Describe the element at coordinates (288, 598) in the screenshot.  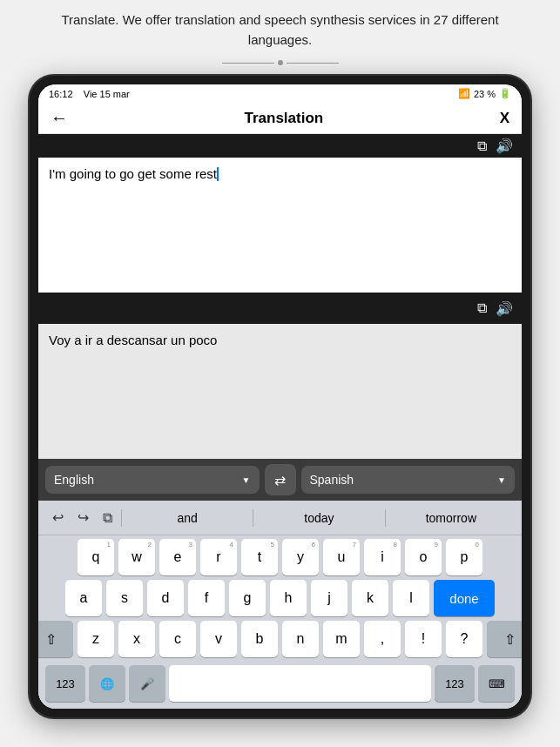
I see `key-h: h` at that location.